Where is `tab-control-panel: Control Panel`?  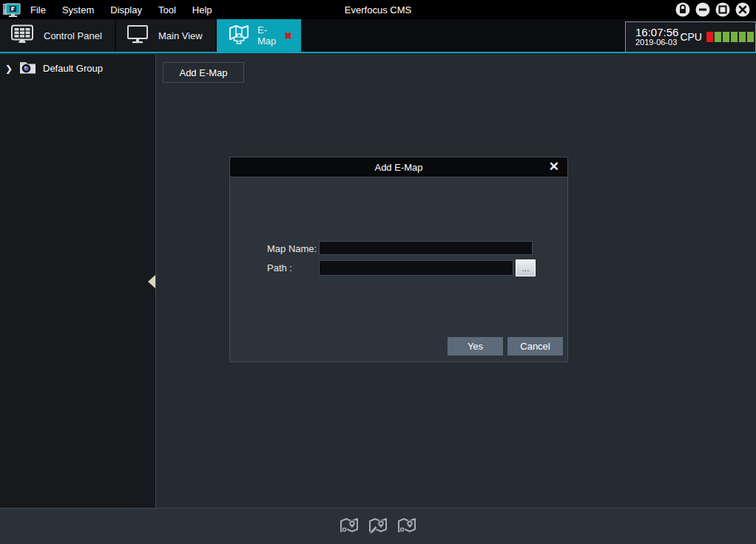
tab-control-panel: Control Panel is located at coordinates (58, 35).